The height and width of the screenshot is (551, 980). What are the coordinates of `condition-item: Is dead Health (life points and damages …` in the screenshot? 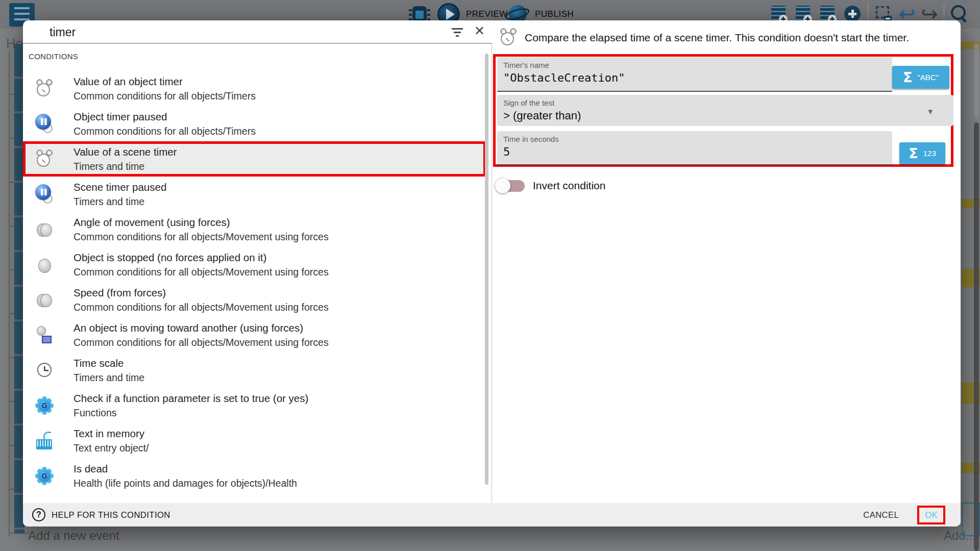 It's located at (254, 475).